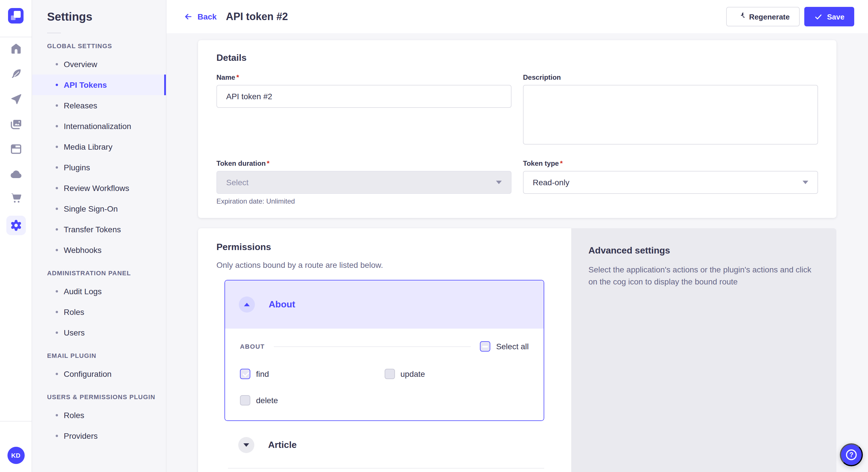 The height and width of the screenshot is (472, 868). What do you see at coordinates (99, 188) in the screenshot?
I see `sidebar-item-review-workflows: Review Workflows` at bounding box center [99, 188].